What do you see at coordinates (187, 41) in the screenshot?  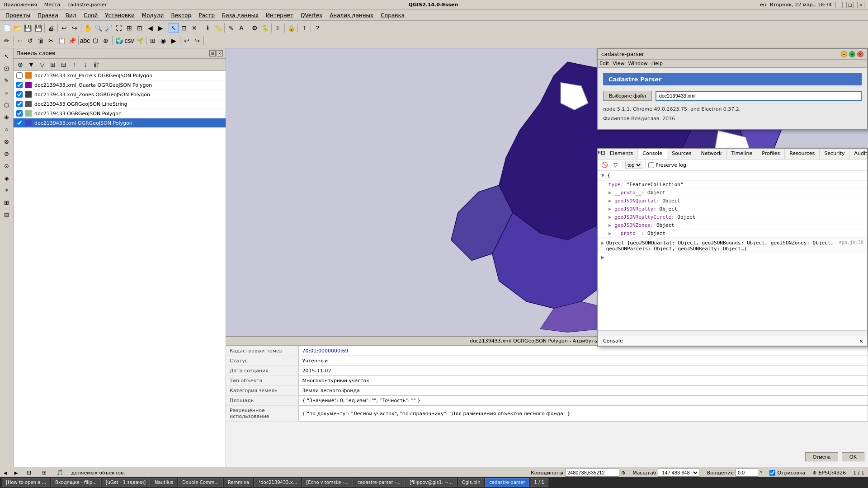 I see `undo2-btn: ↩` at bounding box center [187, 41].